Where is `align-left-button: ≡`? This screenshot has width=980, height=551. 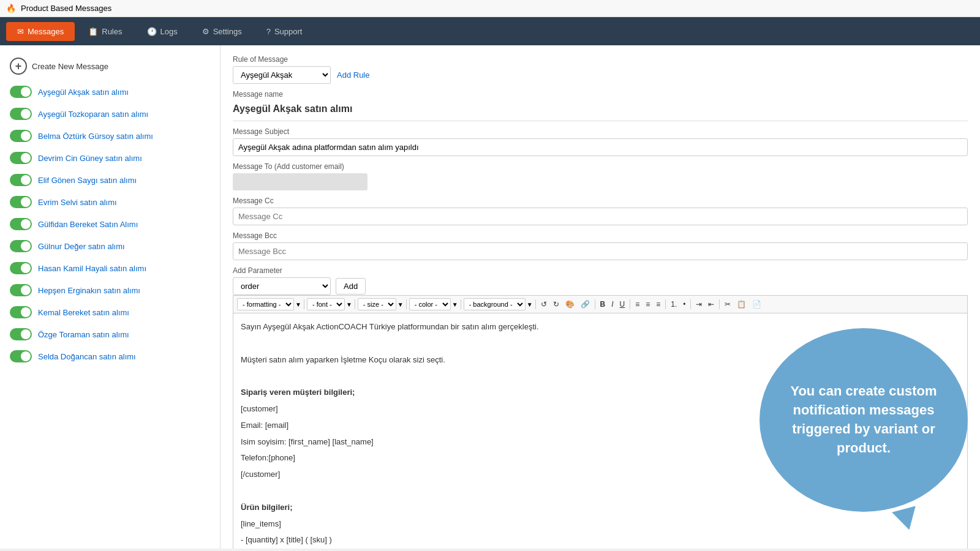 align-left-button: ≡ is located at coordinates (637, 304).